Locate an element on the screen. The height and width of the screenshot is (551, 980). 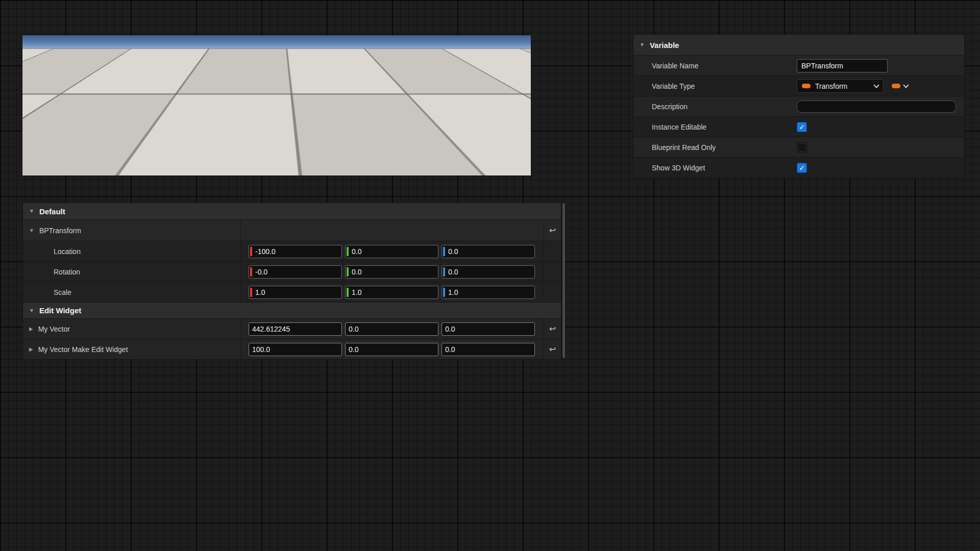
show-3d-widget-label: Show 3D Widget is located at coordinates (715, 168).